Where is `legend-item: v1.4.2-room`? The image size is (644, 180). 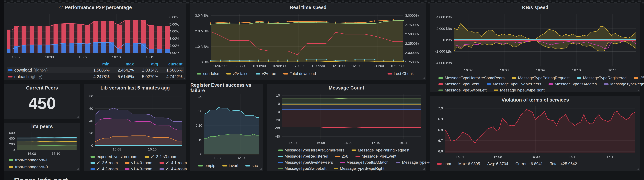 legend-item: v1.4.2-room is located at coordinates (104, 169).